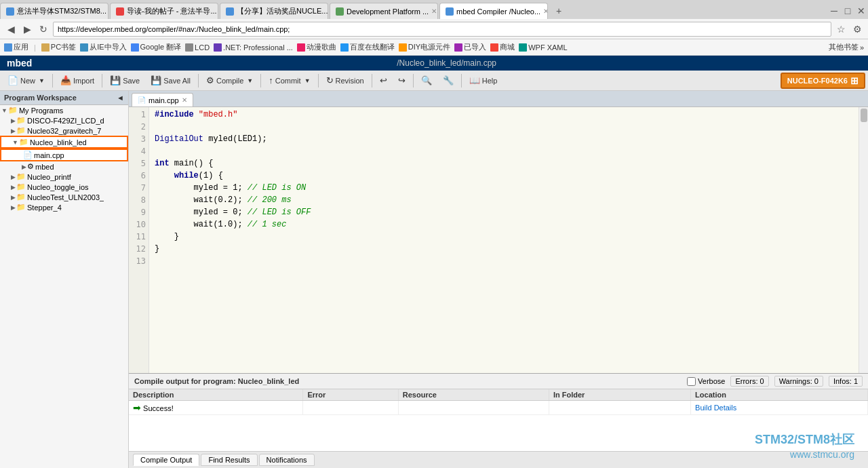  Describe the element at coordinates (388, 12) in the screenshot. I see `tab-label-4: Development Platform ...` at that location.